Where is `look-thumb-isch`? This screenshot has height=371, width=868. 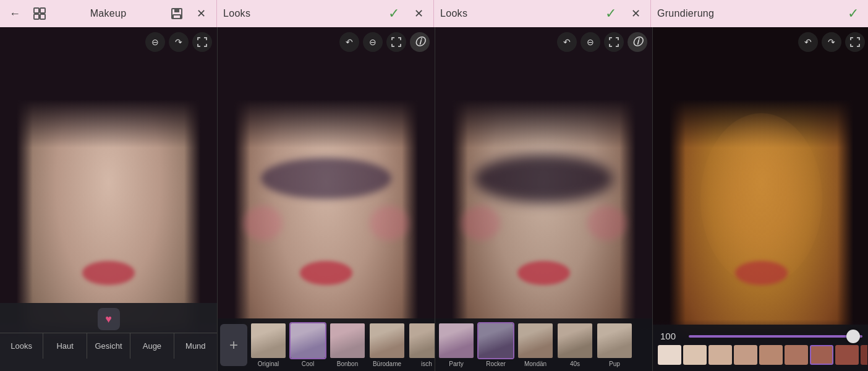 look-thumb-isch is located at coordinates (422, 341).